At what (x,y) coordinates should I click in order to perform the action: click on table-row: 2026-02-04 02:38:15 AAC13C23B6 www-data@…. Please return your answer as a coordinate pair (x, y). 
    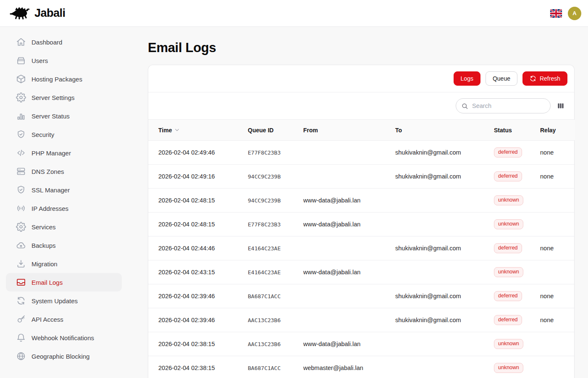
    Looking at the image, I should click on (362, 344).